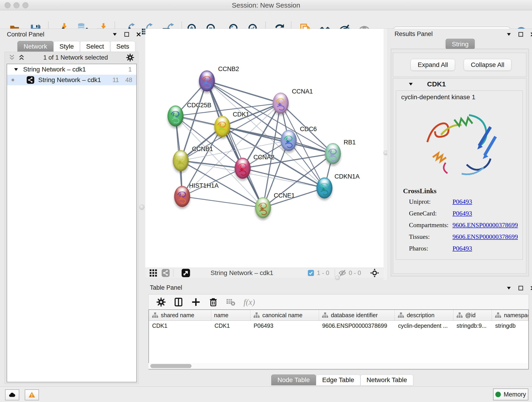 The width and height of the screenshot is (532, 402). I want to click on results-panel-close-icon, so click(531, 34).